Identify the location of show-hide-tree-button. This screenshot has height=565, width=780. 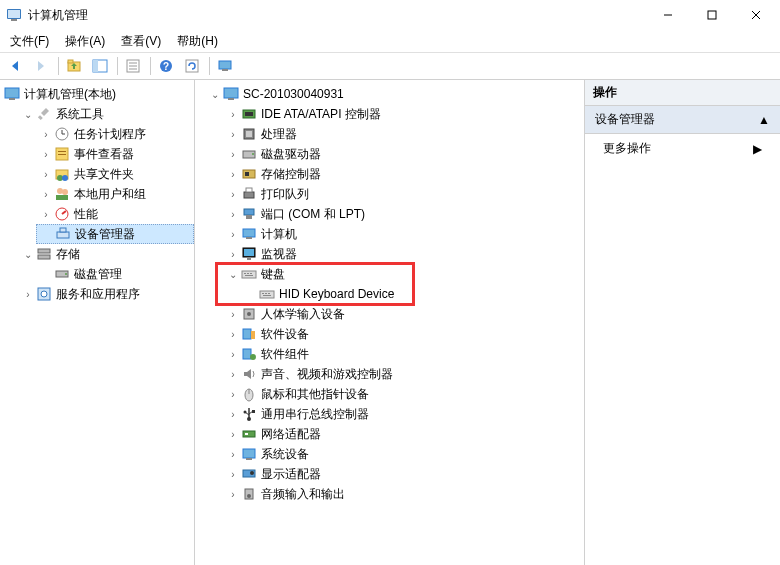
(100, 66).